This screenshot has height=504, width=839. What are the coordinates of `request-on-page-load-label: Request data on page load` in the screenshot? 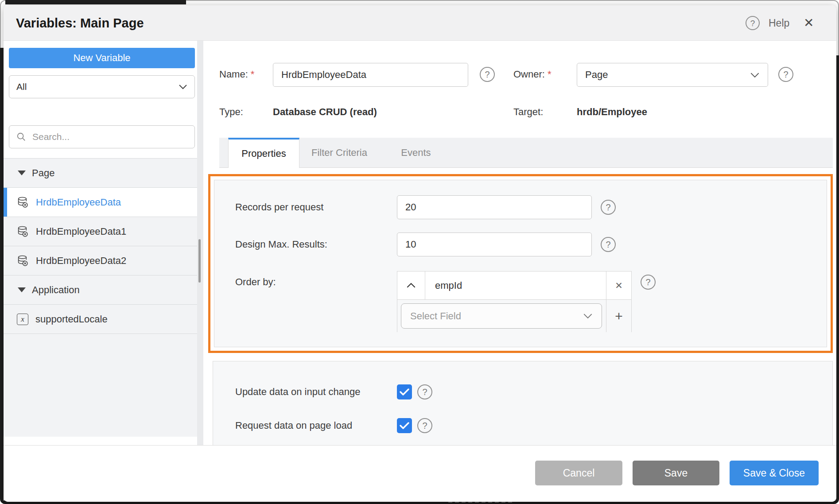 It's located at (294, 426).